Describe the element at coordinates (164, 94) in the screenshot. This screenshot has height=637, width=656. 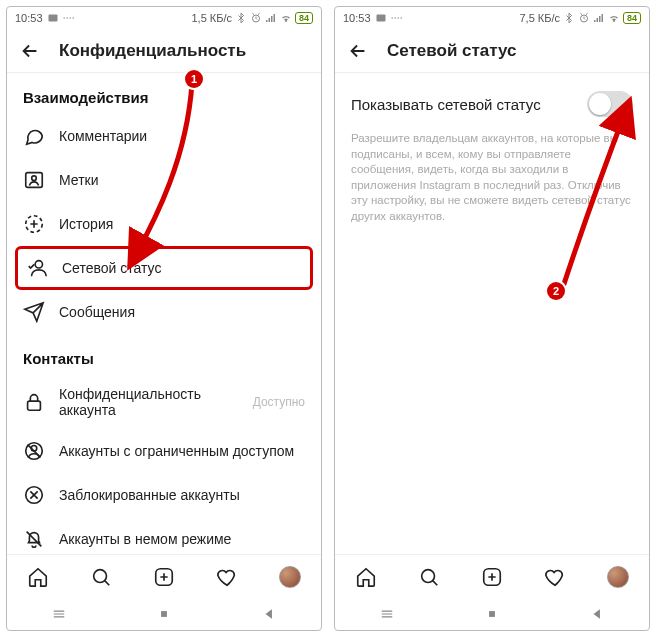
I see `section-interactions: Взаимодействия` at that location.